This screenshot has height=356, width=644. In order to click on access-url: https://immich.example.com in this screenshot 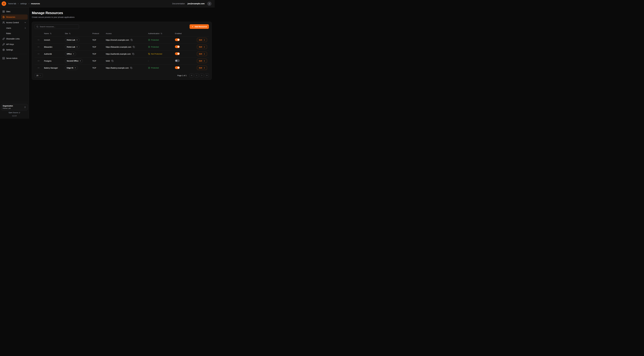, I will do `click(118, 40)`.